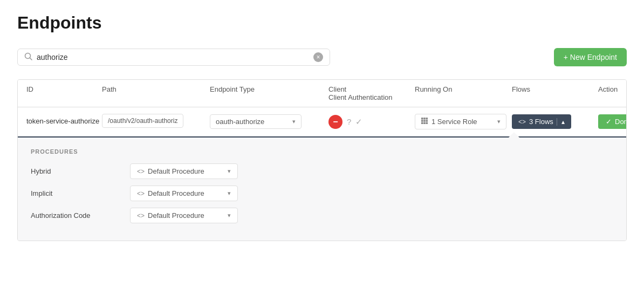 The width and height of the screenshot is (644, 281). Describe the element at coordinates (608, 93) in the screenshot. I see `col-action: Action` at that location.